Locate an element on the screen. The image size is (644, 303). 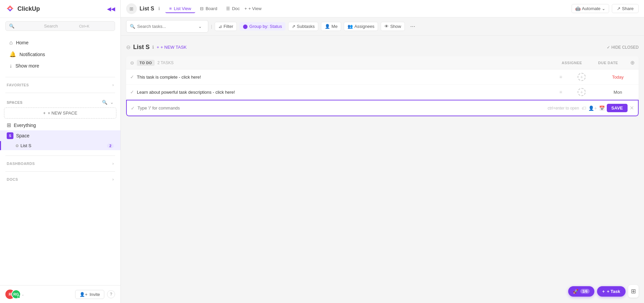
search-icon: 🔍 is located at coordinates (25, 26).